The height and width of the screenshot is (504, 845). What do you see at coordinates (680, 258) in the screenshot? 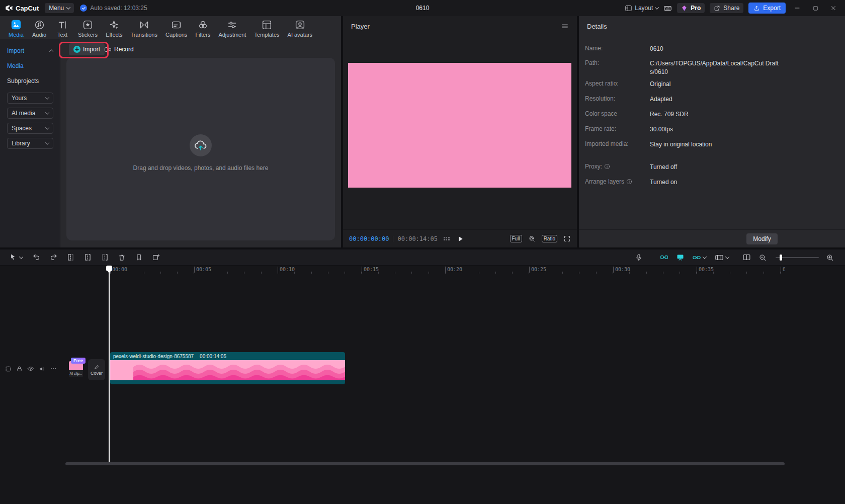
I see `preview-toggle` at bounding box center [680, 258].